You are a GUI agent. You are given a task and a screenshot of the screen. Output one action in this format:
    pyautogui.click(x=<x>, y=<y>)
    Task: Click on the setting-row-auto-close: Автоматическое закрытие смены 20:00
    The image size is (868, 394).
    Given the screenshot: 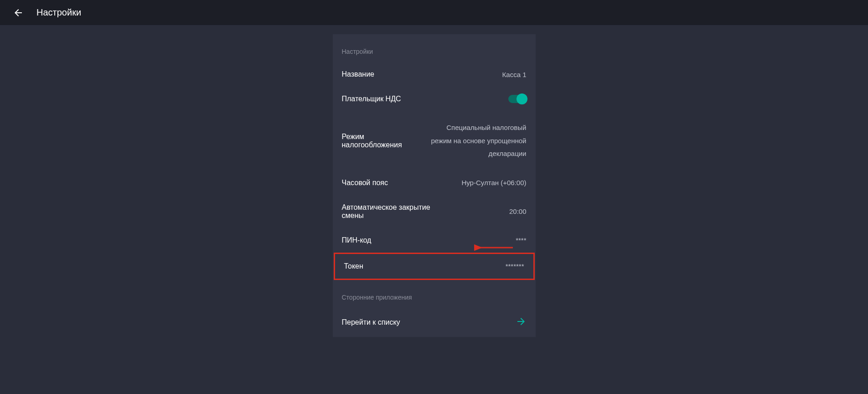 What is the action you would take?
    pyautogui.click(x=434, y=212)
    